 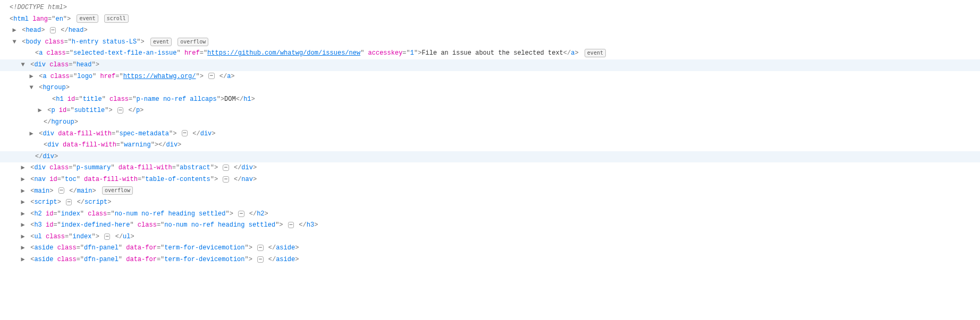 What do you see at coordinates (490, 88) in the screenshot?
I see `dom-node-hgroup: ▼ <hgroup>` at bounding box center [490, 88].